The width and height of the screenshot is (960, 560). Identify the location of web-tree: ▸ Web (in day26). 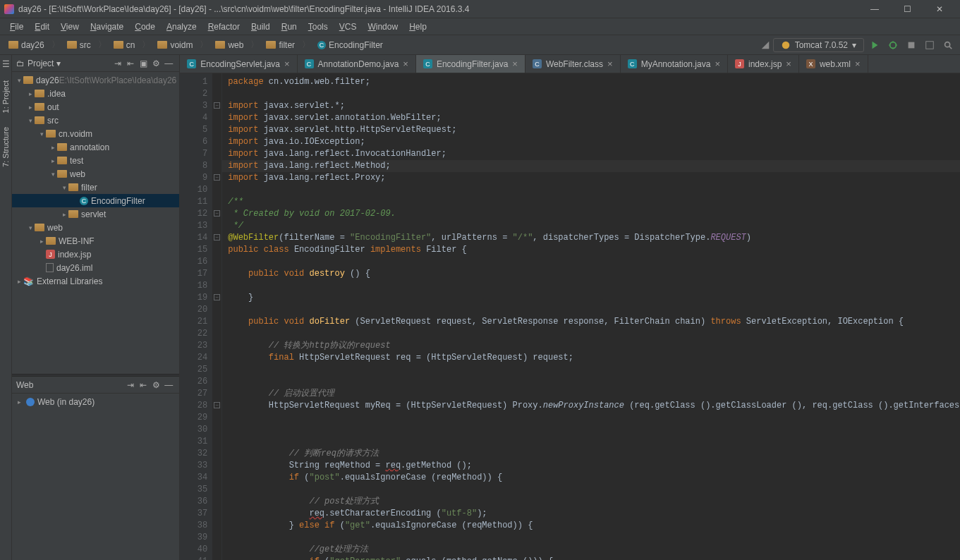
(96, 477).